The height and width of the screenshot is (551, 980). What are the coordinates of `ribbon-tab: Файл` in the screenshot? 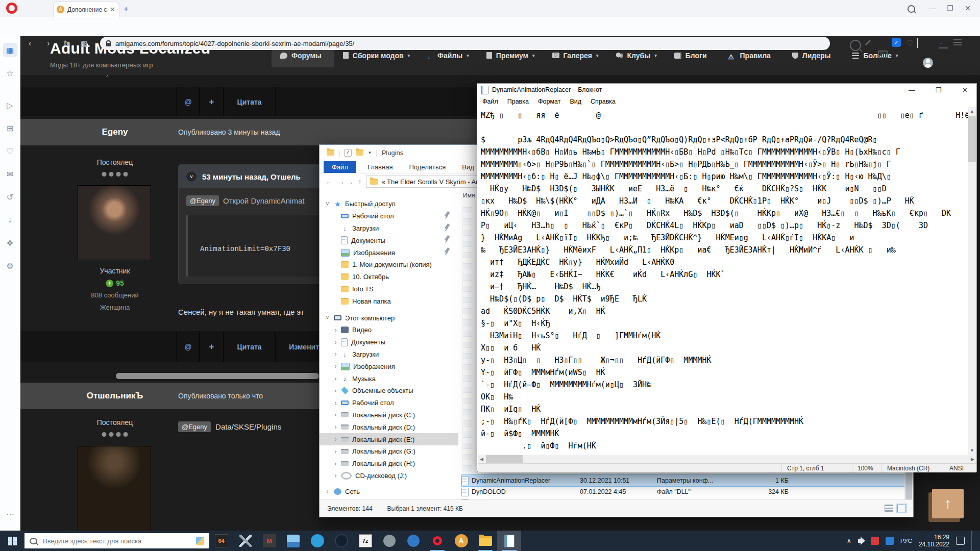 It's located at (340, 167).